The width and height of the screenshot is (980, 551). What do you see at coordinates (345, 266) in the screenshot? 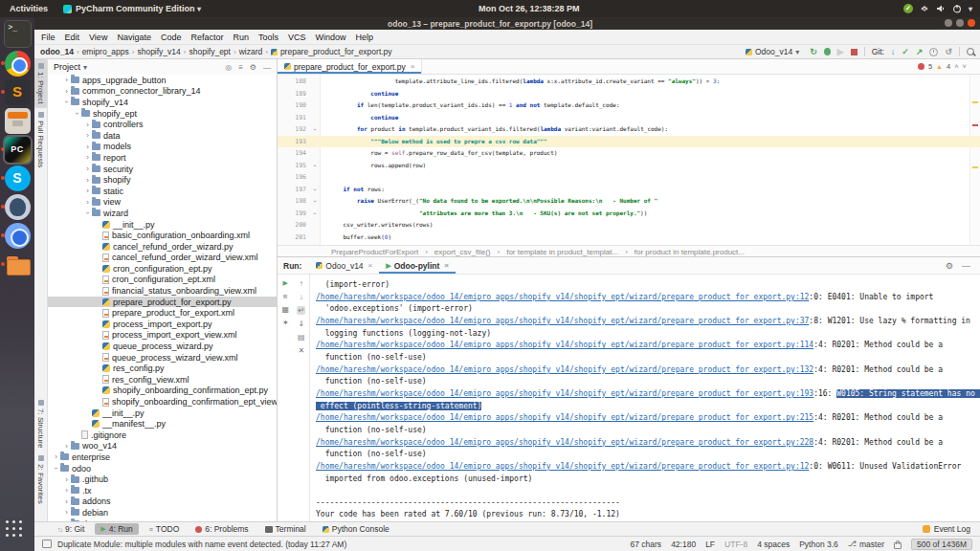
I see `run-tab-odoo_v14: Odoo_v14×` at bounding box center [345, 266].